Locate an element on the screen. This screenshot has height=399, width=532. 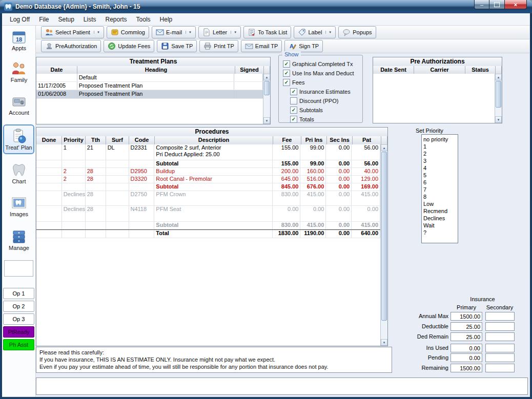
checkbox-subtotals: ✓ Subtotals is located at coordinates (326, 110).